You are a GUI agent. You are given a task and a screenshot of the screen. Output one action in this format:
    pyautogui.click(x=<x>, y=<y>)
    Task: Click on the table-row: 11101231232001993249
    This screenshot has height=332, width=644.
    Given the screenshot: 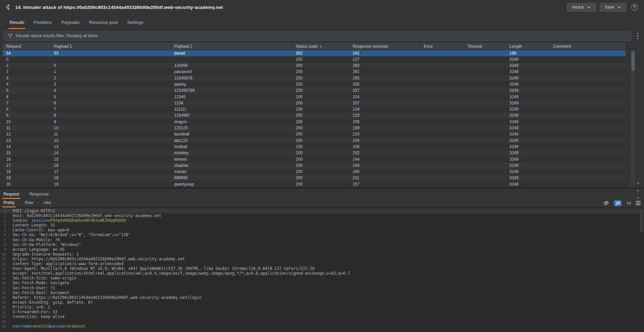 What is the action you would take?
    pyautogui.click(x=314, y=128)
    